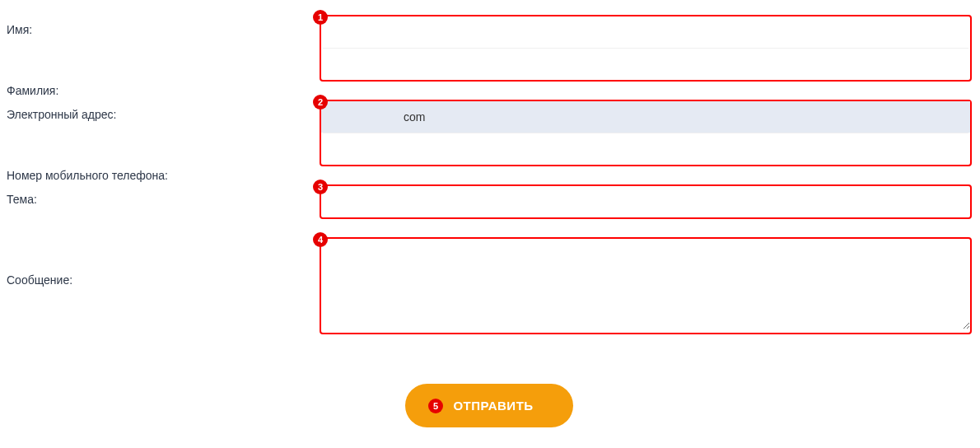 This screenshot has width=980, height=448. What do you see at coordinates (320, 17) in the screenshot?
I see `badge-1: 1` at bounding box center [320, 17].